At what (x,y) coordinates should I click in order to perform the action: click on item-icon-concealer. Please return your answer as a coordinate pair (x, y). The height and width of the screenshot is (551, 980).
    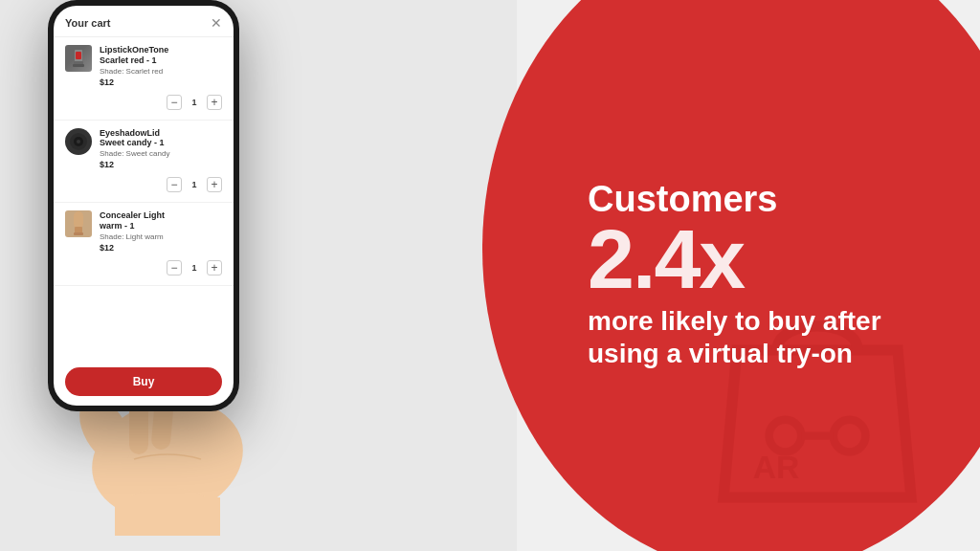
    Looking at the image, I should click on (78, 224).